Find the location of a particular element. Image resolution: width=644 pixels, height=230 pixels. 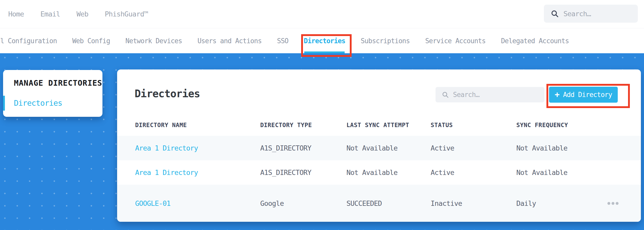

col-directory-type: DIRECTORY TYPE is located at coordinates (303, 125).